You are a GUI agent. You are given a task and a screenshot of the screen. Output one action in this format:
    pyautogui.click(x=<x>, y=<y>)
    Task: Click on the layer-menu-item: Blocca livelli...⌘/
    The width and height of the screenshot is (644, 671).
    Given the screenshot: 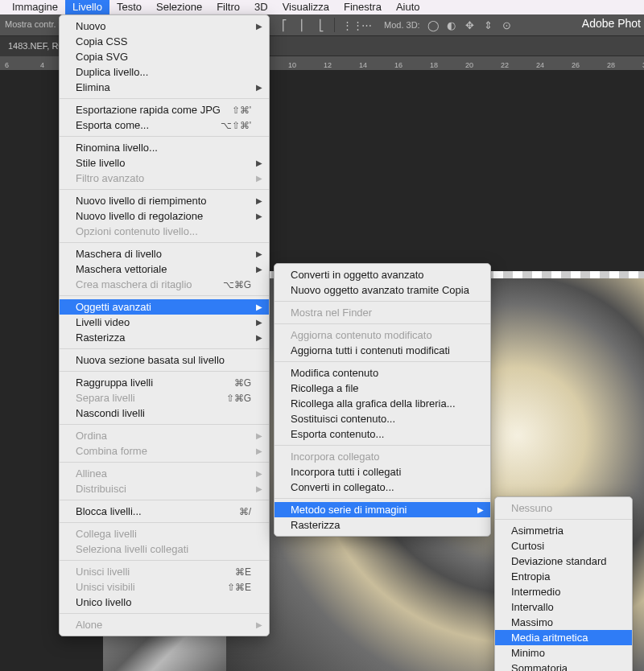 What is the action you would take?
    pyautogui.click(x=164, y=512)
    